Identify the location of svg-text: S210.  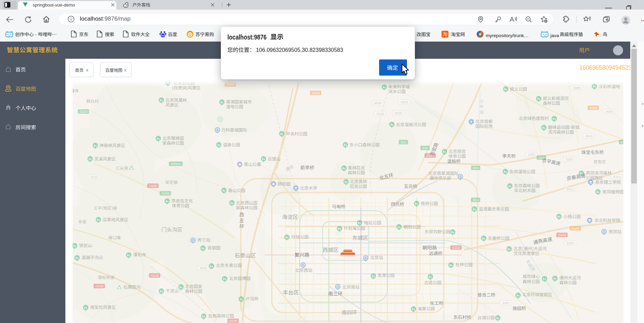
(84, 111).